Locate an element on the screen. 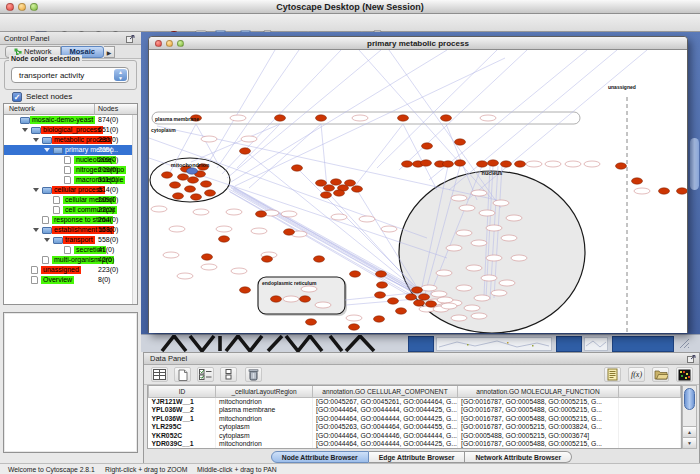 The image size is (700, 474). float-data-panel-icon is located at coordinates (692, 359).